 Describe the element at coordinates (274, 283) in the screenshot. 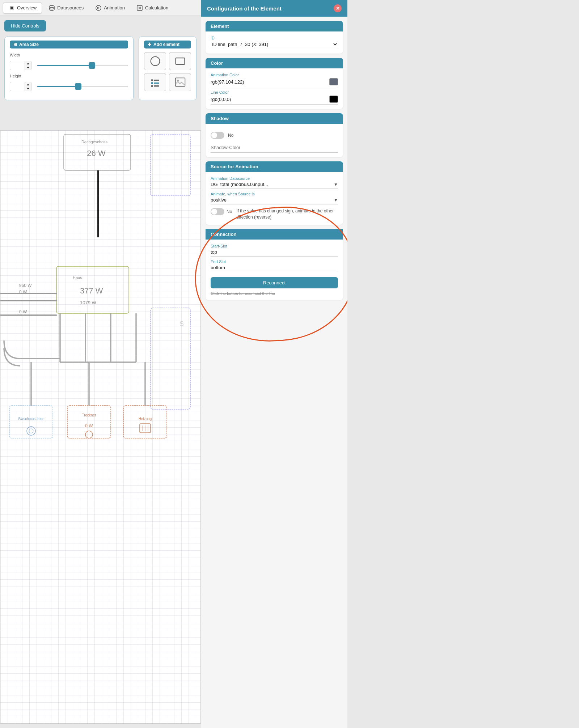

I see `reconnect-button: Reconnect` at that location.